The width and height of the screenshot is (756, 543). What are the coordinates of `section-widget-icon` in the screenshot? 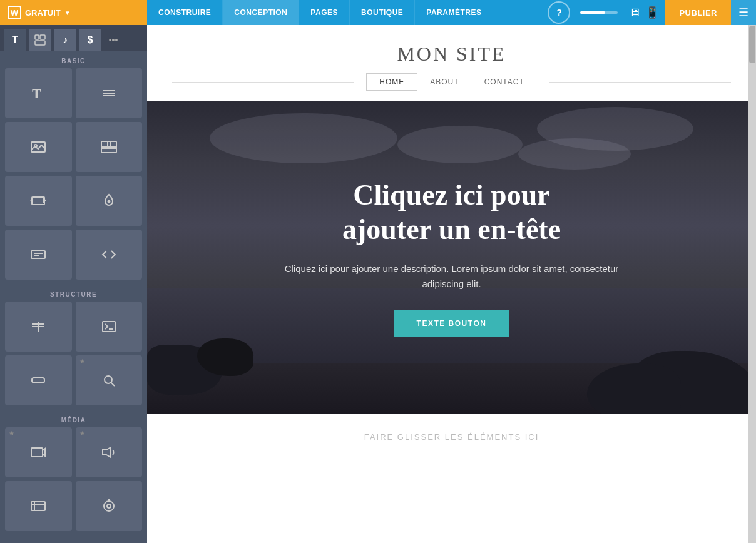 It's located at (38, 327).